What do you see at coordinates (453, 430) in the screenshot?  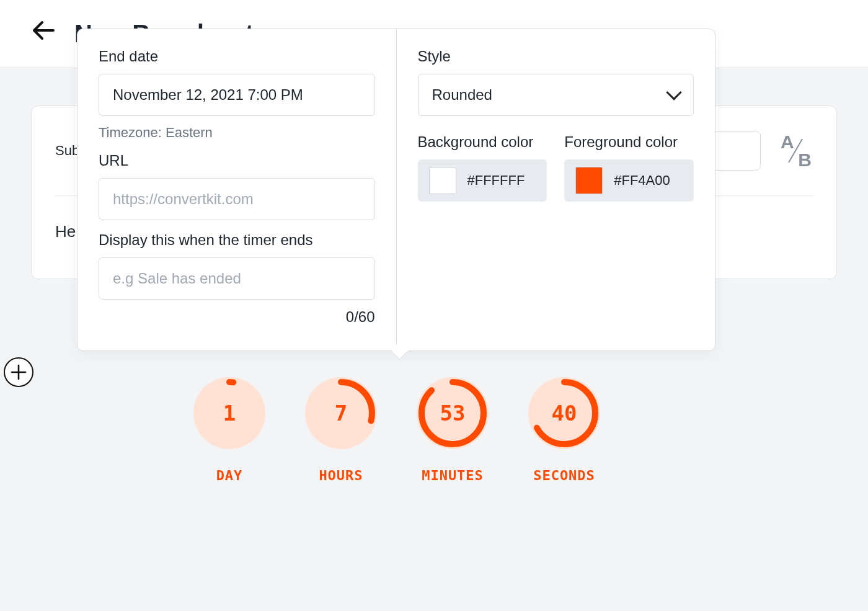 I see `countdown-item: 53 MINUTES` at bounding box center [453, 430].